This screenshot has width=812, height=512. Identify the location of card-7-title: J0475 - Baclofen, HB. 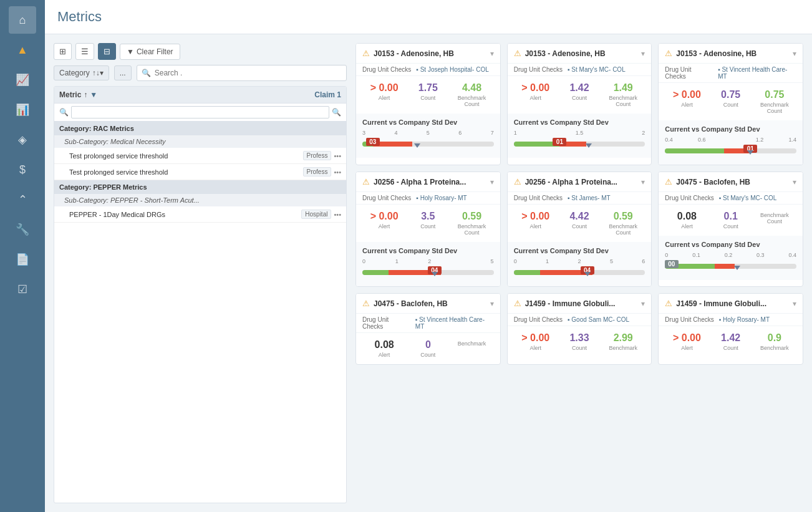
(430, 304).